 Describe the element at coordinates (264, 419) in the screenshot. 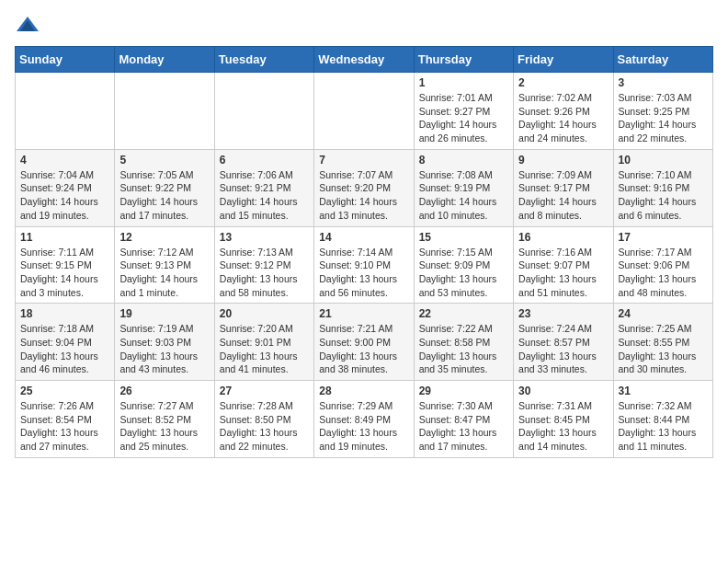

I see `calendar-cell: 27Sunrise: 7:28 AM Sunset: 8:50 PM Dayli…` at that location.